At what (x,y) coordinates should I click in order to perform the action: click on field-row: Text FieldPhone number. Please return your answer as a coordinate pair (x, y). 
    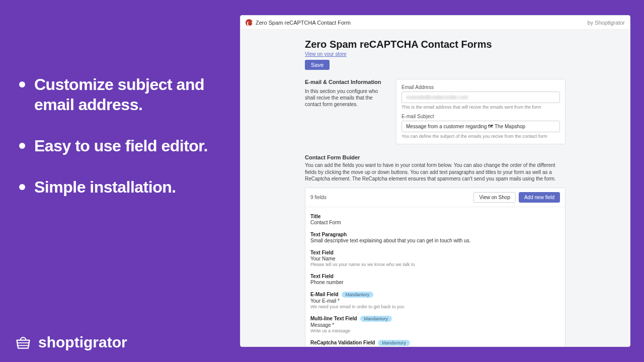
    Looking at the image, I should click on (435, 279).